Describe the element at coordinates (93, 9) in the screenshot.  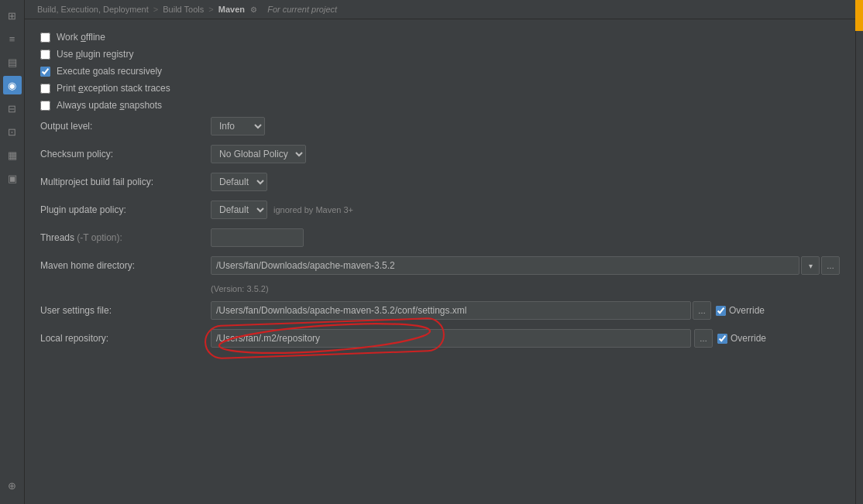
I see `breadcrumb-segment1: Build, Execution, Deployment` at that location.